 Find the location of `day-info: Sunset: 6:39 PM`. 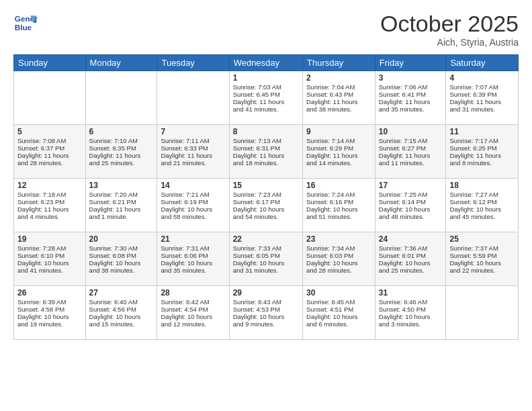

day-info: Sunset: 6:39 PM is located at coordinates (482, 94).